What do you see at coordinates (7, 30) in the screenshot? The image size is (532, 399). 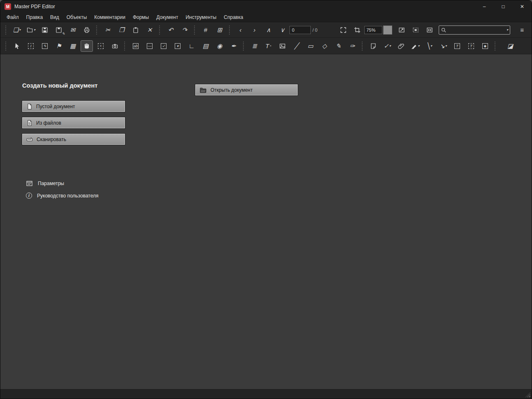 I see `toolbar-handle` at bounding box center [7, 30].